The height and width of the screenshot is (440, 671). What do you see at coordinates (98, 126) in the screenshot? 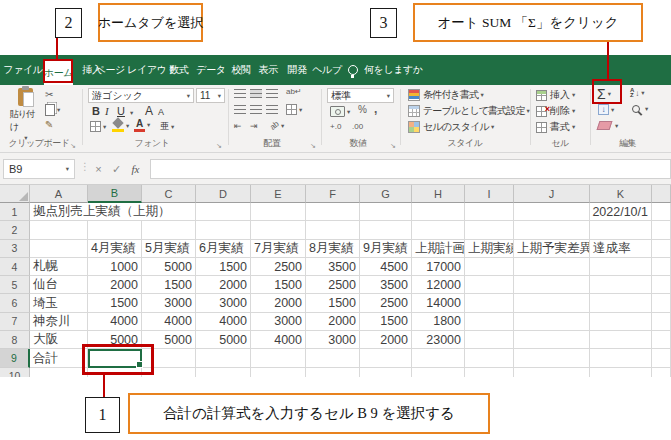
I see `borders-button: ▾` at bounding box center [98, 126].